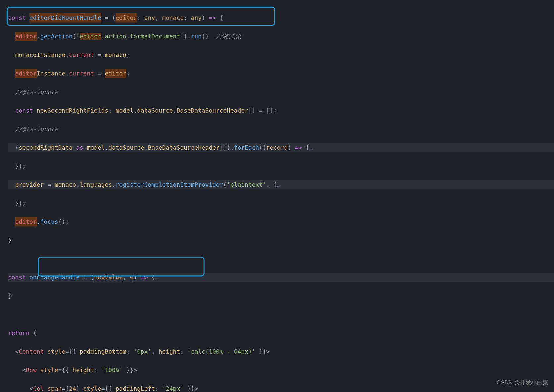 The width and height of the screenshot is (554, 392). I want to click on code-line: editor.focus();, so click(281, 222).